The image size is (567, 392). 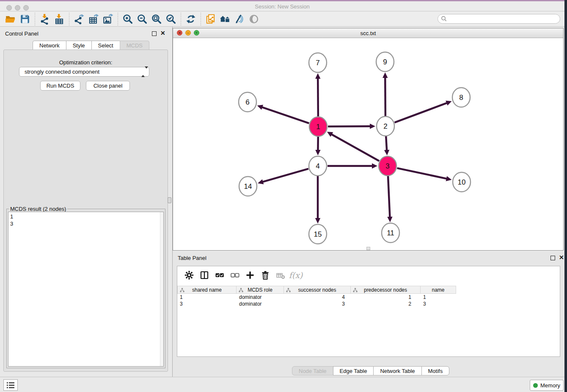 What do you see at coordinates (163, 33) in the screenshot?
I see `close-panel-icon: ✕` at bounding box center [163, 33].